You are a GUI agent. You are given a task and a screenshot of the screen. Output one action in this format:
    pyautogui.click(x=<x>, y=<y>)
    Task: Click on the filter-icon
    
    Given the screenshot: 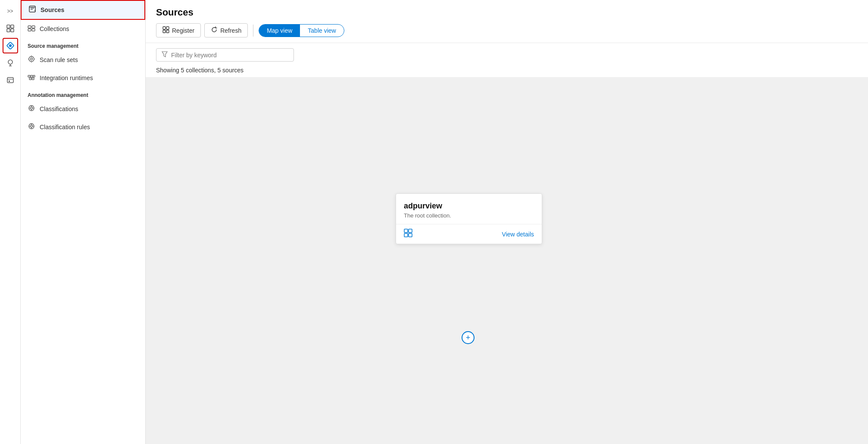 What is the action you would take?
    pyautogui.click(x=165, y=55)
    